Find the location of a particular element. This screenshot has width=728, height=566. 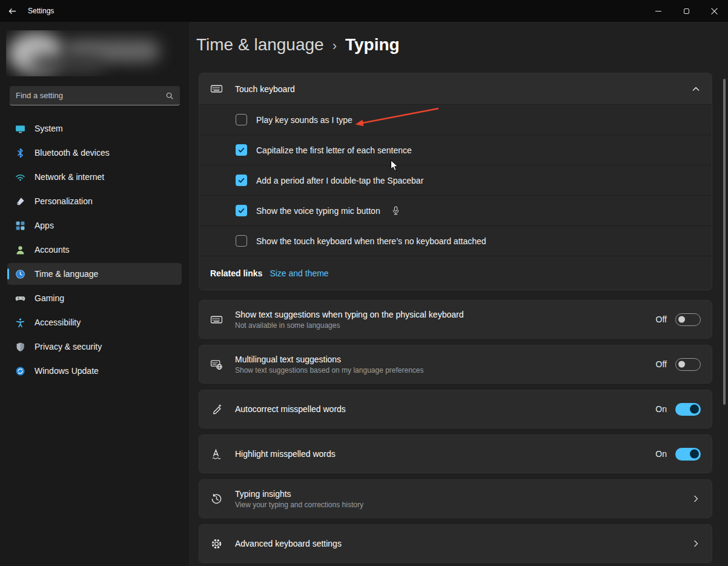

card-multilingual-suggestions: Multilingual text suggestions Show text … is located at coordinates (455, 364).